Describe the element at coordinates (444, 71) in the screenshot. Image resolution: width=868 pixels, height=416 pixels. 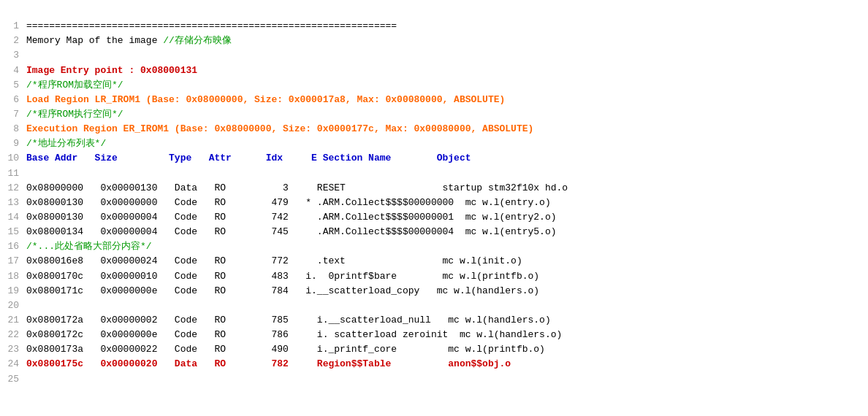
I see `line-text: Image Entry point : 0x08000131` at that location.